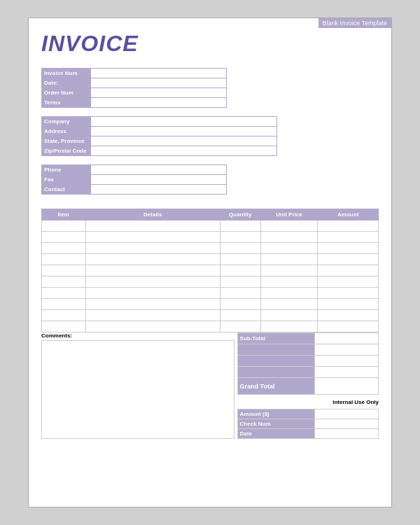 This screenshot has width=420, height=525. What do you see at coordinates (276, 434) in the screenshot?
I see `payment-date-label: Date` at bounding box center [276, 434].